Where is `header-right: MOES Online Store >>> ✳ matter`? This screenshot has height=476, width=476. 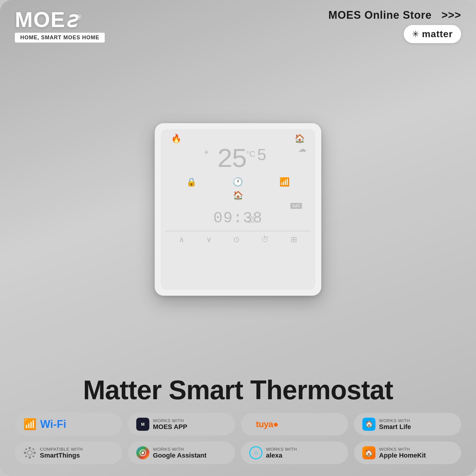 header-right: MOES Online Store >>> ✳ matter is located at coordinates (395, 26).